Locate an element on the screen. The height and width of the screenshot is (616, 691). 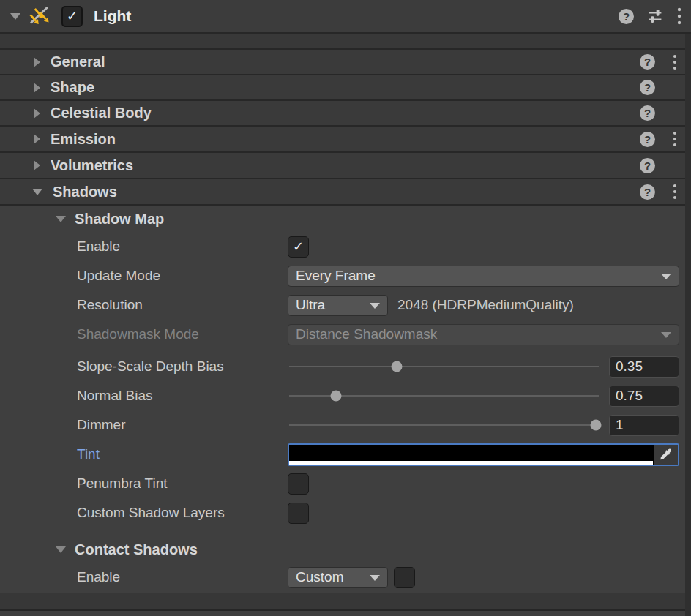
dropdown-value: Ultra is located at coordinates (310, 305).